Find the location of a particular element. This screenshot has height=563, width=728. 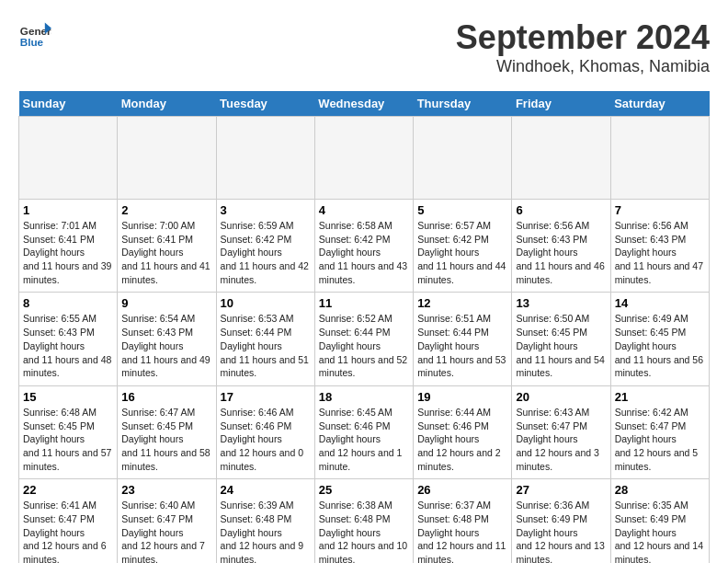

day-number: 9 is located at coordinates (166, 304).